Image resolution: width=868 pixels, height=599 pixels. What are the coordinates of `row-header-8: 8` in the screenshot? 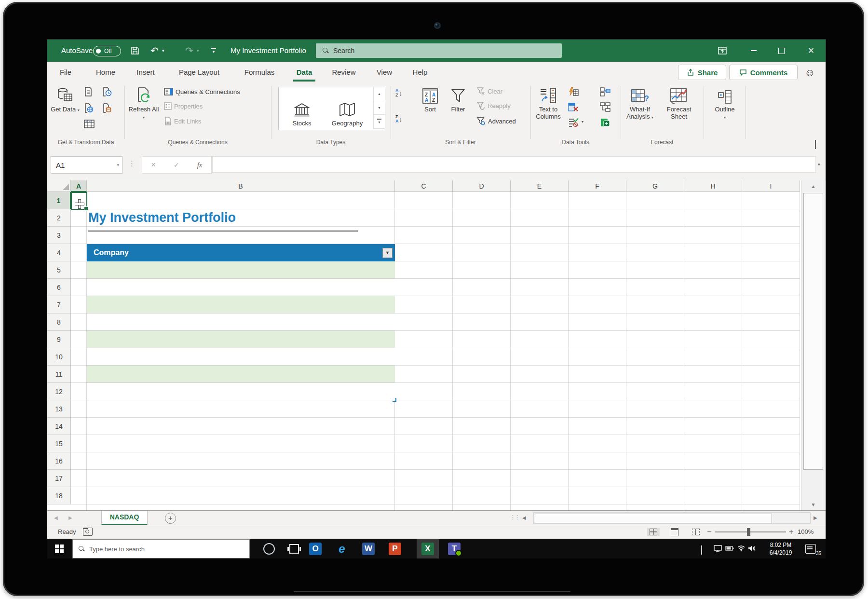 It's located at (59, 322).